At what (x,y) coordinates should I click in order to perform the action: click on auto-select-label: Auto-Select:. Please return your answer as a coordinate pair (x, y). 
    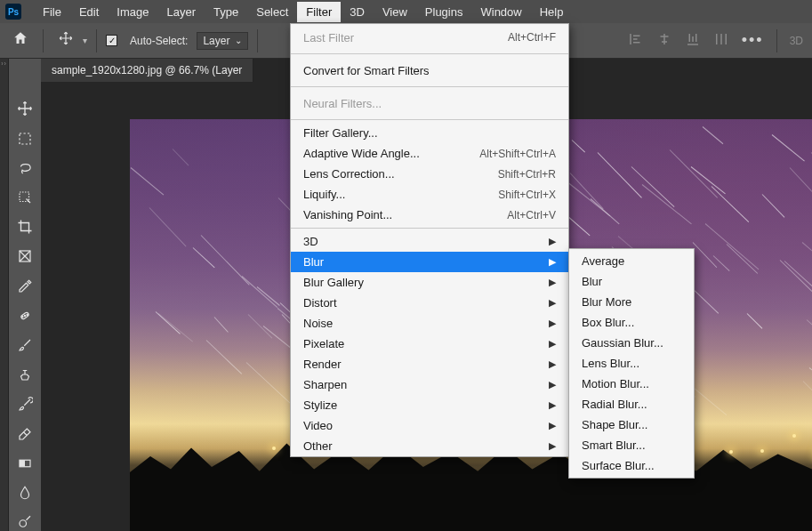
    Looking at the image, I should click on (158, 41).